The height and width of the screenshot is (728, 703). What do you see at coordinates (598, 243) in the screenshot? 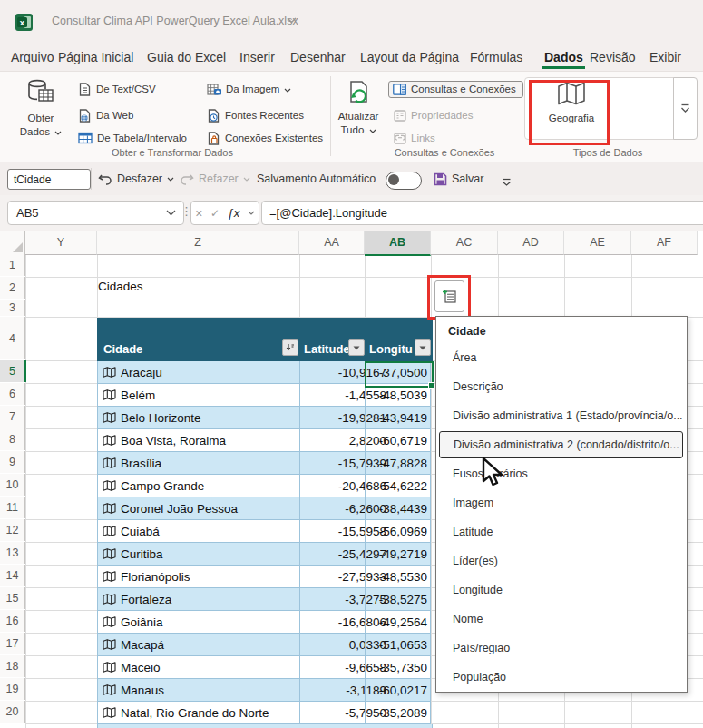
I see `column-header-ae: AE` at bounding box center [598, 243].